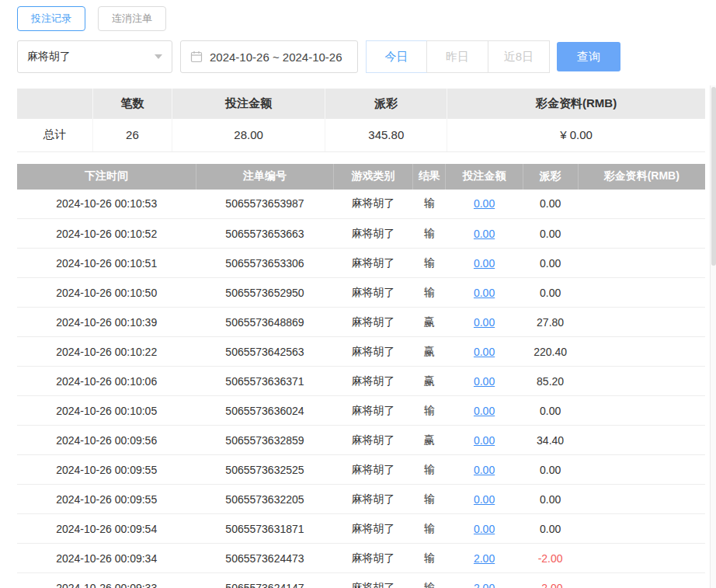 The height and width of the screenshot is (588, 716). I want to click on cell-order-no: 5065573648869, so click(264, 322).